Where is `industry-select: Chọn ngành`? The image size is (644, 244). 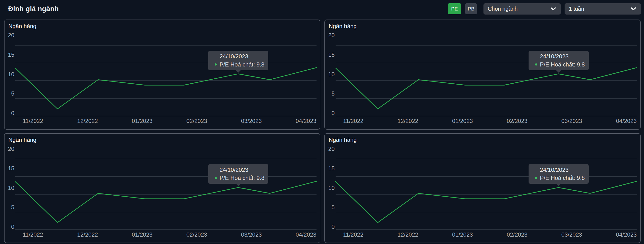 industry-select: Chọn ngành is located at coordinates (522, 9).